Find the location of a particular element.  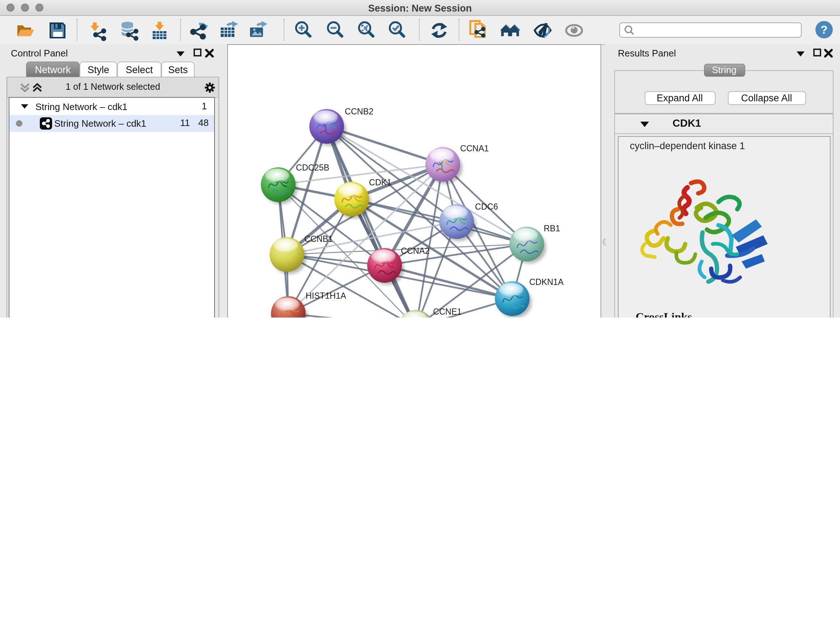

svg-text: CCNB1 is located at coordinates (318, 239).